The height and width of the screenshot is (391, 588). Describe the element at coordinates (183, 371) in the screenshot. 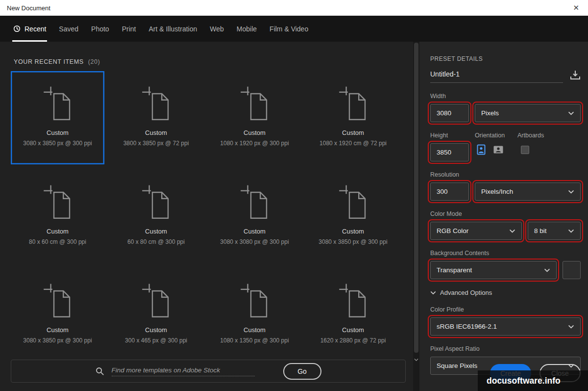

I see `search-input: Find more templates on Adobe Stock` at that location.